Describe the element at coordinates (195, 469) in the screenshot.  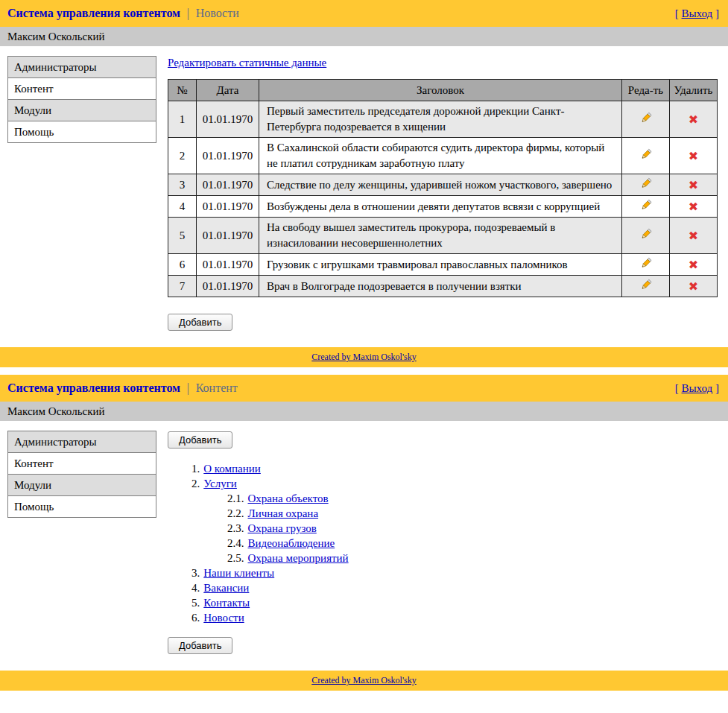
I see `item-number: 1.` at that location.